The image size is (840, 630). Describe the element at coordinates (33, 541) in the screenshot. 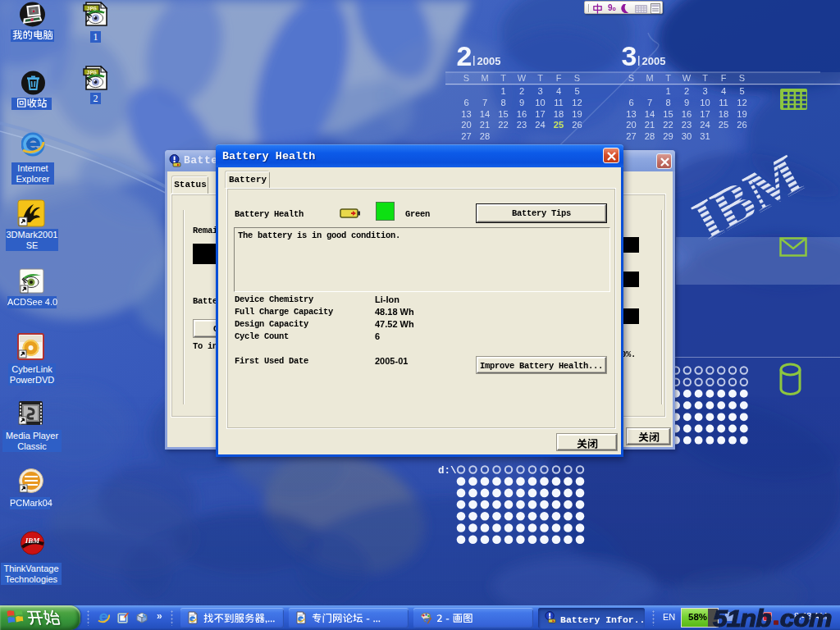

I see `svg-text: IBM` at that location.